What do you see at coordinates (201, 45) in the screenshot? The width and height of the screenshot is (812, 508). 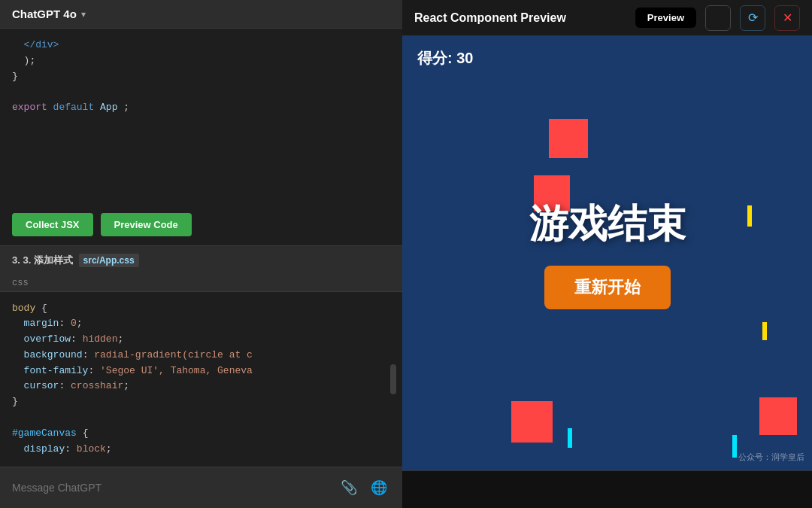 I see `code-line: </div>` at bounding box center [201, 45].